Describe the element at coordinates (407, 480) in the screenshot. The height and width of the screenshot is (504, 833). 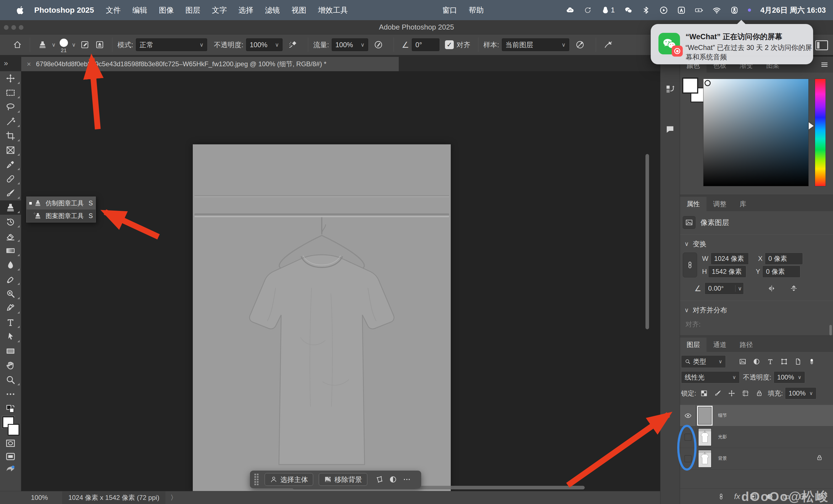
I see `more-options-icon` at that location.